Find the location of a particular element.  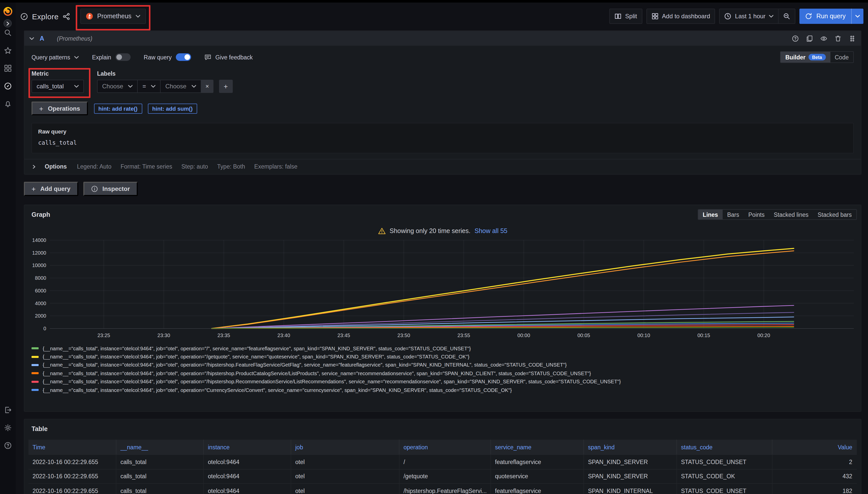

x-axis-tick: 23:35 is located at coordinates (224, 335).